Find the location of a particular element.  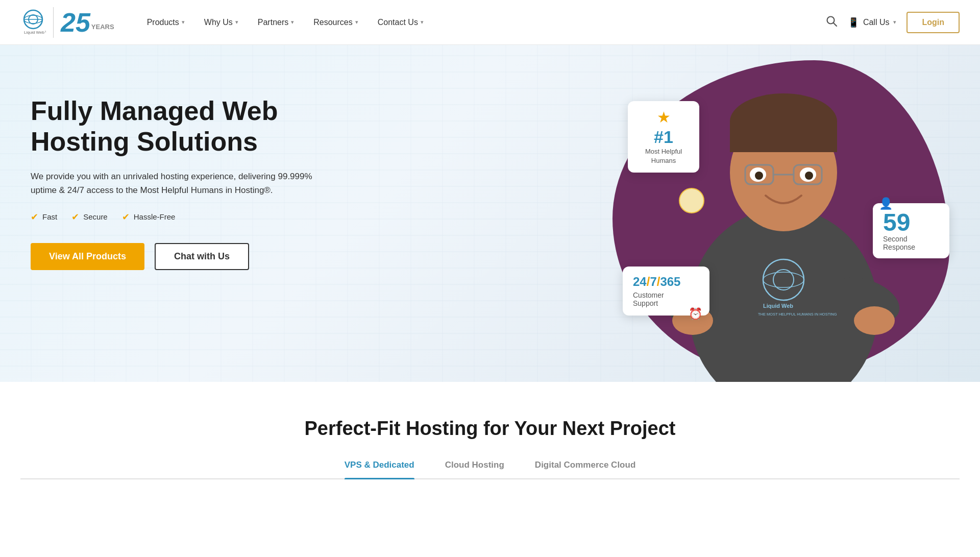

tab-cloud-hosting: Cloud Hosting is located at coordinates (475, 469).